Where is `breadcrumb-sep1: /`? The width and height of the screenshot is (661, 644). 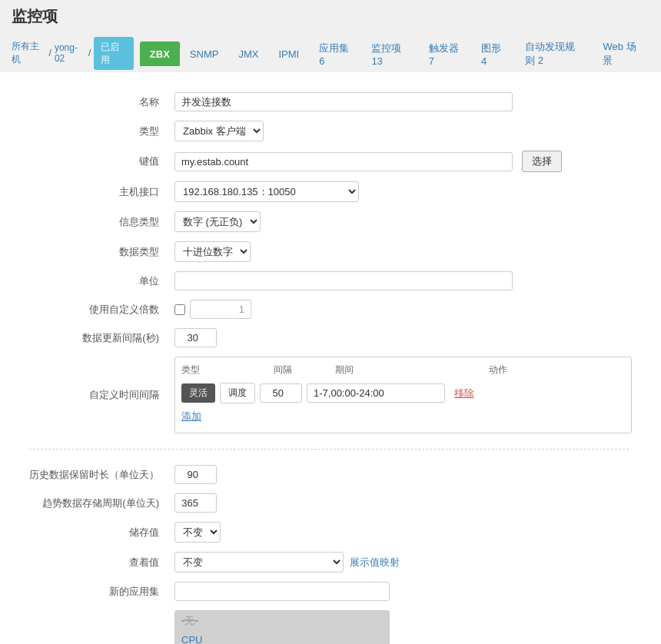
breadcrumb-sep1: / is located at coordinates (51, 53).